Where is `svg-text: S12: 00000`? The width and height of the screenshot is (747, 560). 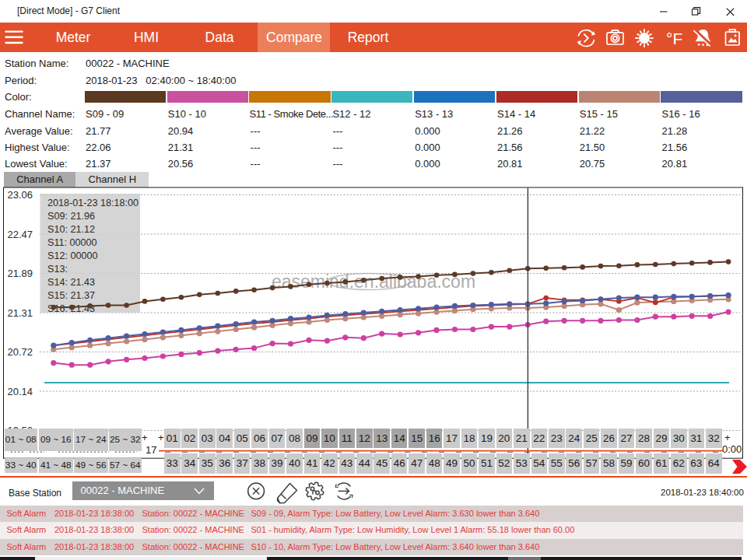
svg-text: S12: 00000 is located at coordinates (72, 256).